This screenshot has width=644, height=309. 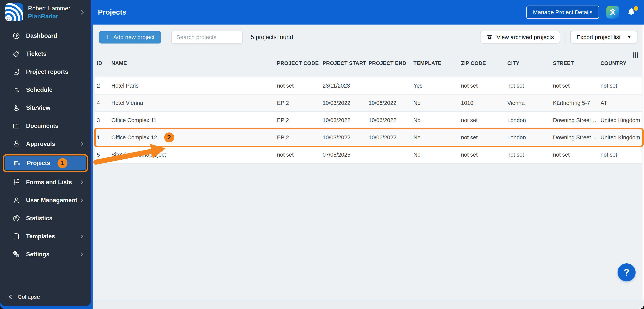 I want to click on column-header-template: TEMPLATE, so click(x=436, y=64).